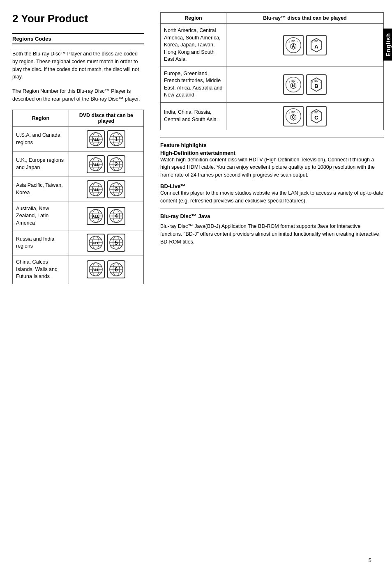  I want to click on region-disc-icon: 4, so click(116, 216).